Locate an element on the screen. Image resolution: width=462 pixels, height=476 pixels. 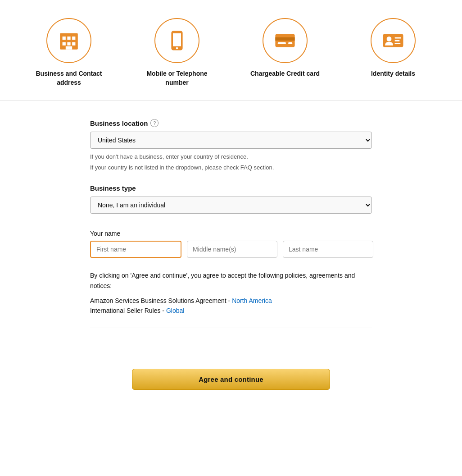
business-type-label: Business type is located at coordinates (231, 188).